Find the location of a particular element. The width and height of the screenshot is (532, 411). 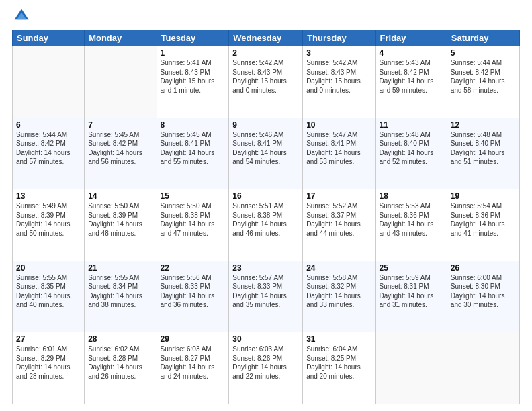

calendar-day-header: Thursday is located at coordinates (339, 38).